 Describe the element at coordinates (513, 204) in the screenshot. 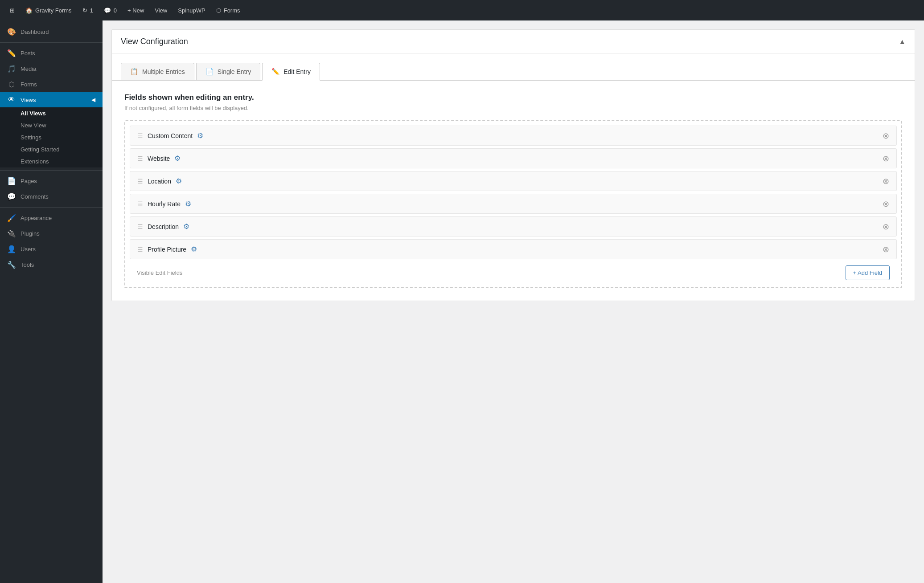

I see `field-row: ☰ Hourly Rate ⚙ ⊗` at that location.